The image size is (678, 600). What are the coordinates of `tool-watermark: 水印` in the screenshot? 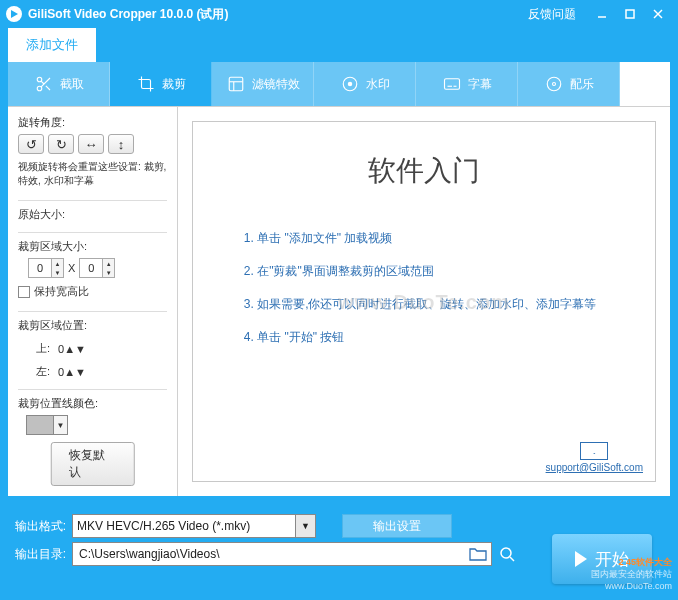 It's located at (365, 84).